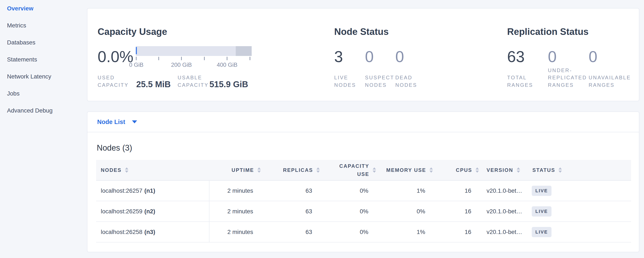 The image size is (644, 258). I want to click on dead-nodes-label-line1: DEAD, so click(404, 78).